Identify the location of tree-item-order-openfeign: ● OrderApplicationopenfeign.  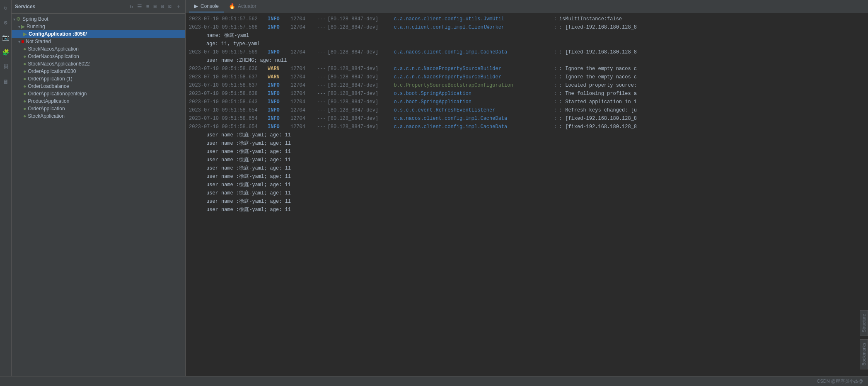
(99, 94).